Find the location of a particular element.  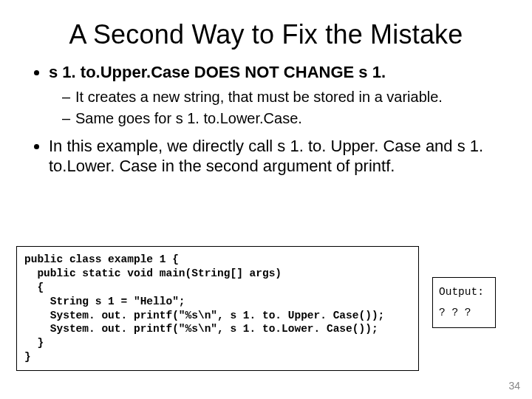

bullet-1-text: s 1. to.Upper.Case DOES NOT CHANGE s 1. is located at coordinates (217, 72).